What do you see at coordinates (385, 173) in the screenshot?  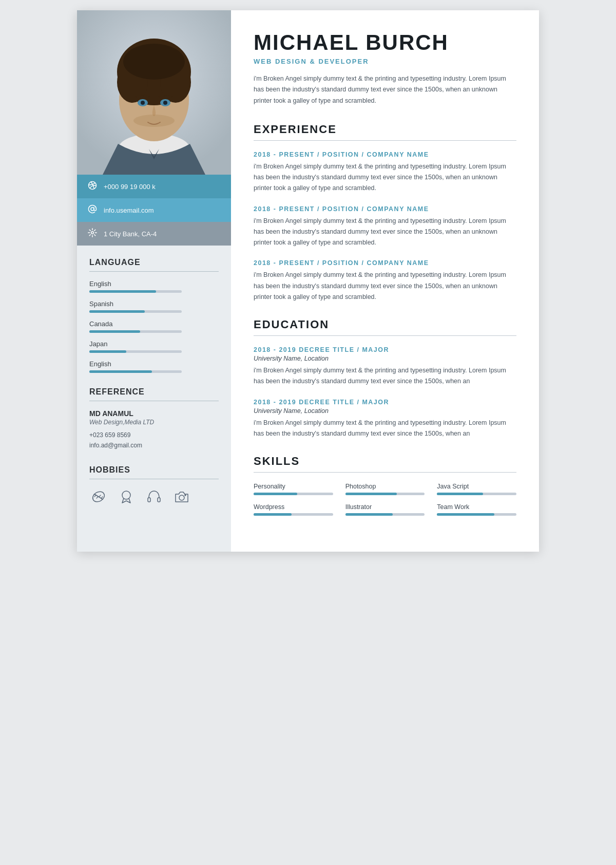 I see `exp-item-1: 2018 - PRESENT / POSITION / COMPANY NAME…` at bounding box center [385, 173].